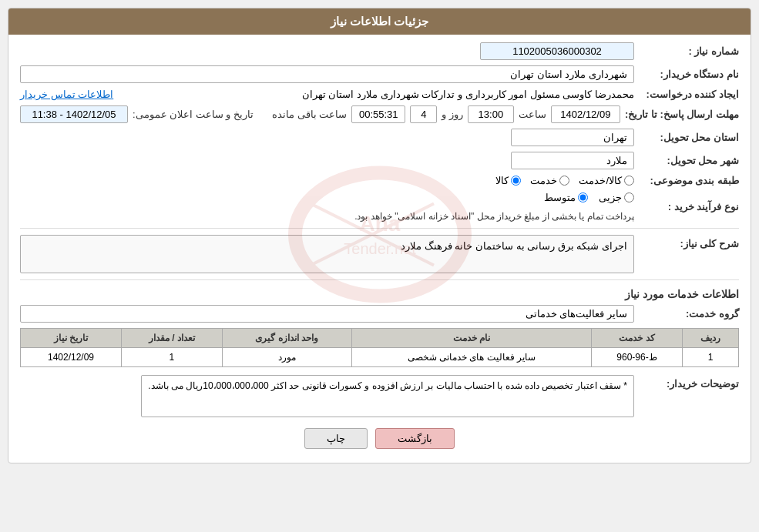  I want to click on cell-service_code: ط-96-960, so click(637, 357).